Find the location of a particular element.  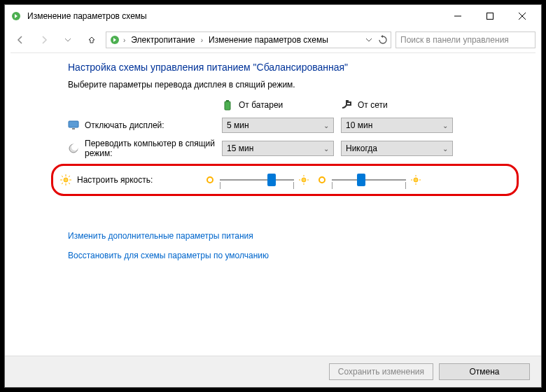

up-button is located at coordinates (92, 40).